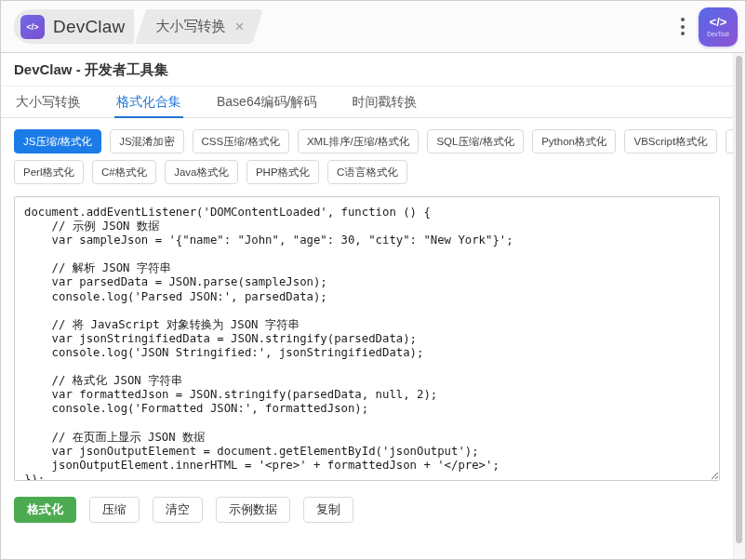 The width and height of the screenshot is (746, 560). What do you see at coordinates (366, 172) in the screenshot?
I see `chip-row-2: Perl格式化 C#格式化 Java格式化 PHP格式化 C语言格式化` at bounding box center [366, 172].